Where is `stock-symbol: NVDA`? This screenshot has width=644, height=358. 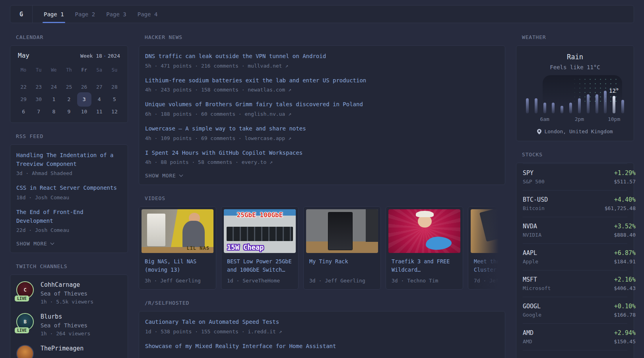 stock-symbol: NVDA is located at coordinates (543, 226).